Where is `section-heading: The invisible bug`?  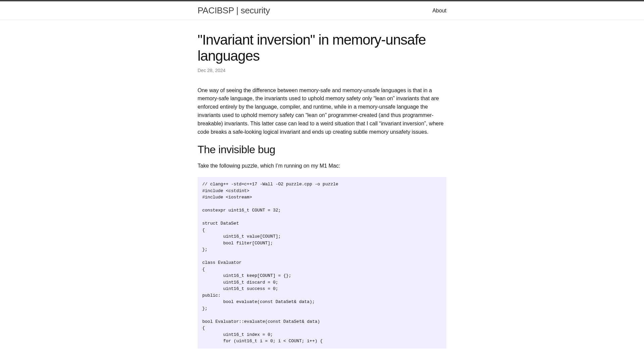
section-heading: The invisible bug is located at coordinates (322, 149).